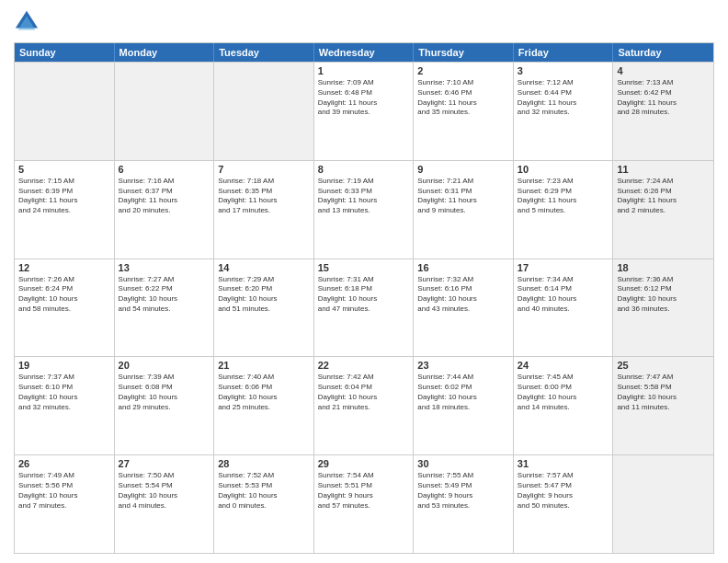 The image size is (728, 563). I want to click on day-info: Sunrise: 7:21 AM Sunset: 6:31 PM Dayligh…, so click(463, 197).